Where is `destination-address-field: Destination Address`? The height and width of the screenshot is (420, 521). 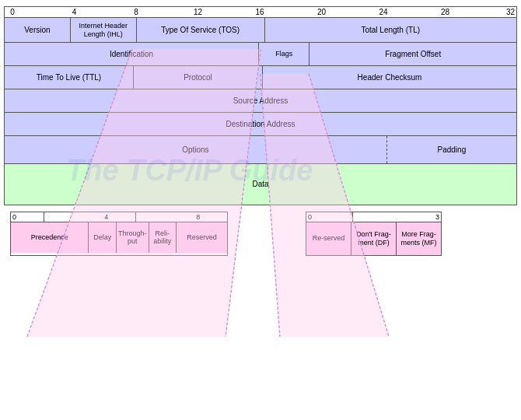 destination-address-field: Destination Address is located at coordinates (260, 124).